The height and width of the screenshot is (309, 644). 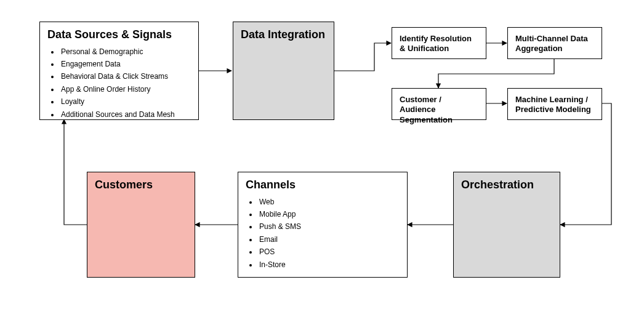 I want to click on list-item: In-Store, so click(x=329, y=265).